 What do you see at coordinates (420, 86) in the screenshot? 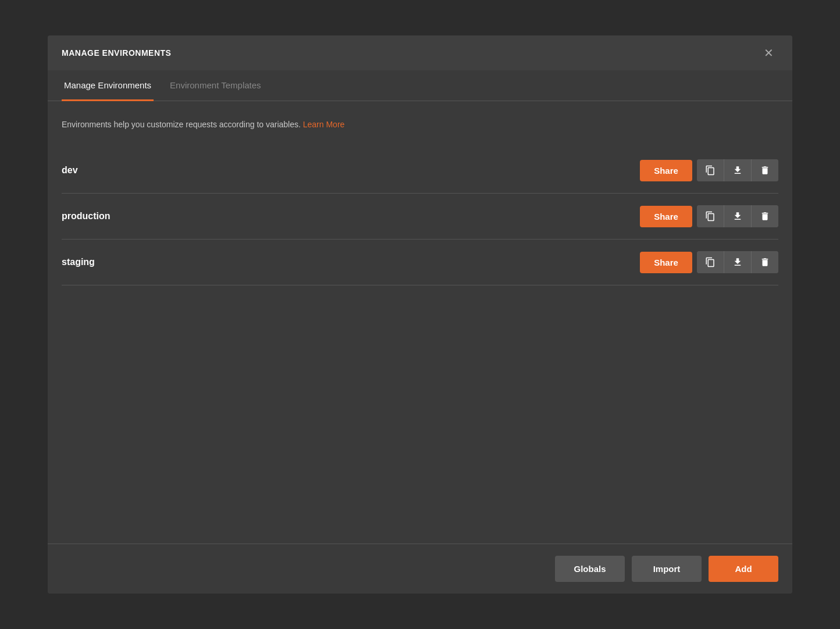
I see `tabs-container: Manage Environments Environment Template…` at bounding box center [420, 86].